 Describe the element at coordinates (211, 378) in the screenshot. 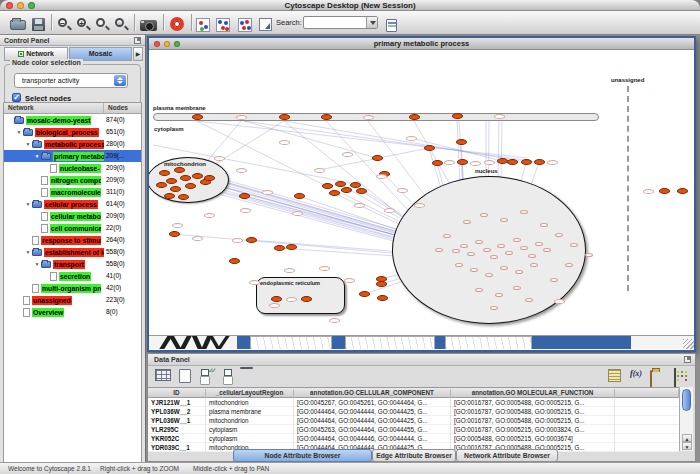

I see `select-attributes-button` at that location.